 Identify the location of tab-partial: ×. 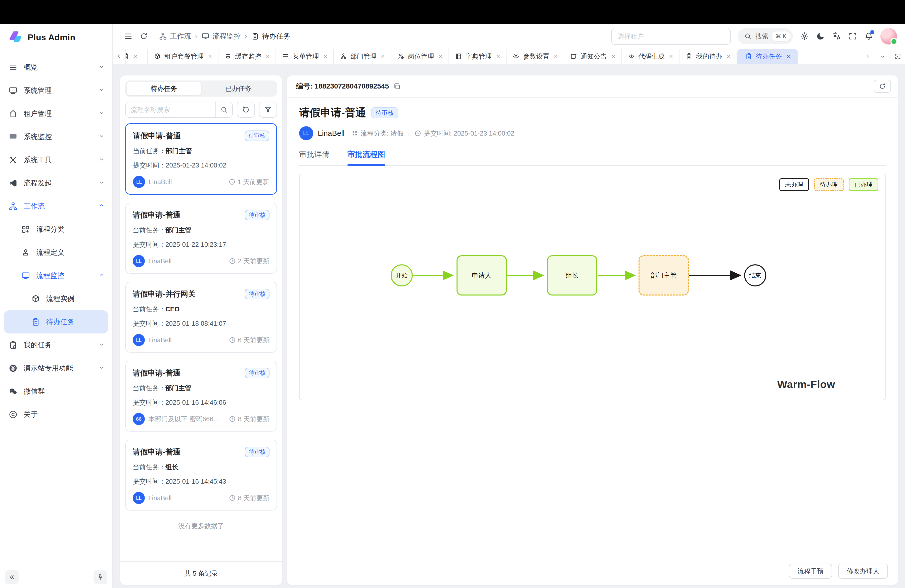
(137, 56).